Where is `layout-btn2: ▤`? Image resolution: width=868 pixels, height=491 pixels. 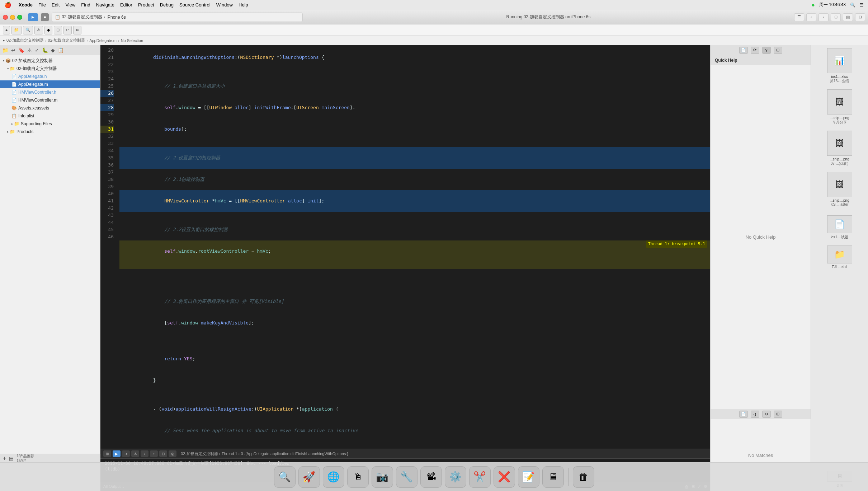 layout-btn2: ▤ is located at coordinates (848, 17).